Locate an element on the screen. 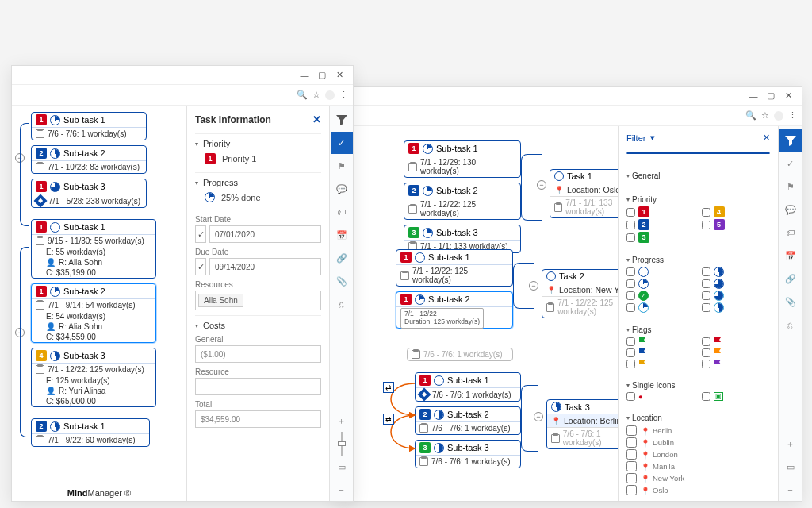 This screenshot has width=812, height=508. more-icon: ⋮ is located at coordinates (793, 116).